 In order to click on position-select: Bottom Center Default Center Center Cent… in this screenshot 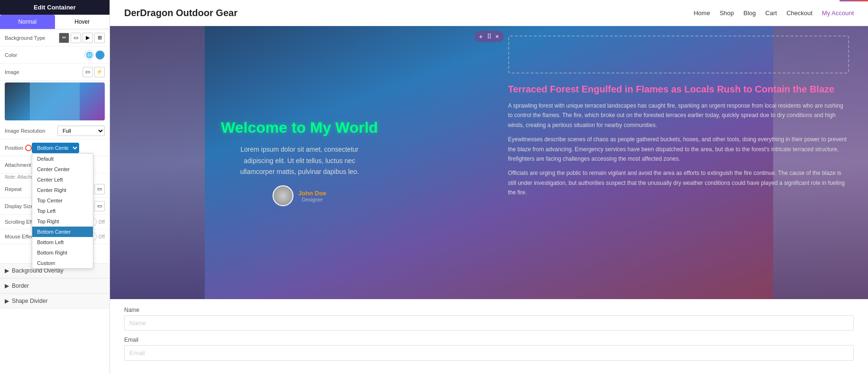, I will do `click(55, 148)`.